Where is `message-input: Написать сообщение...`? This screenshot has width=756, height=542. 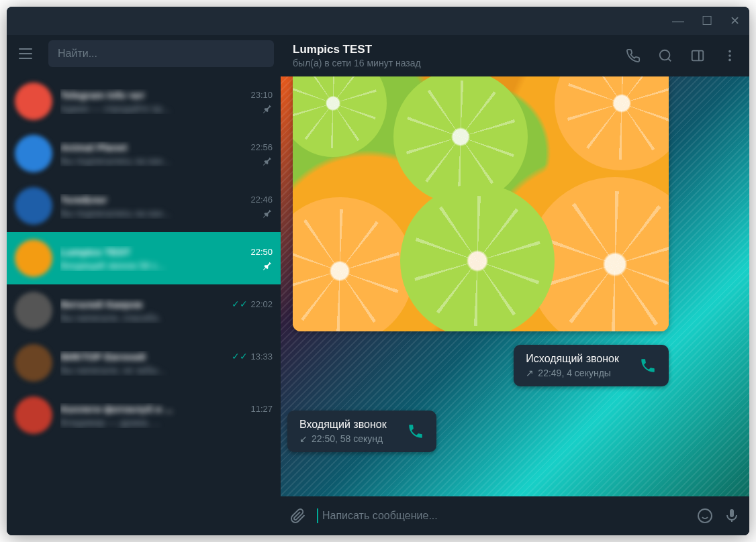
message-input: Написать сообщение... is located at coordinates (502, 516).